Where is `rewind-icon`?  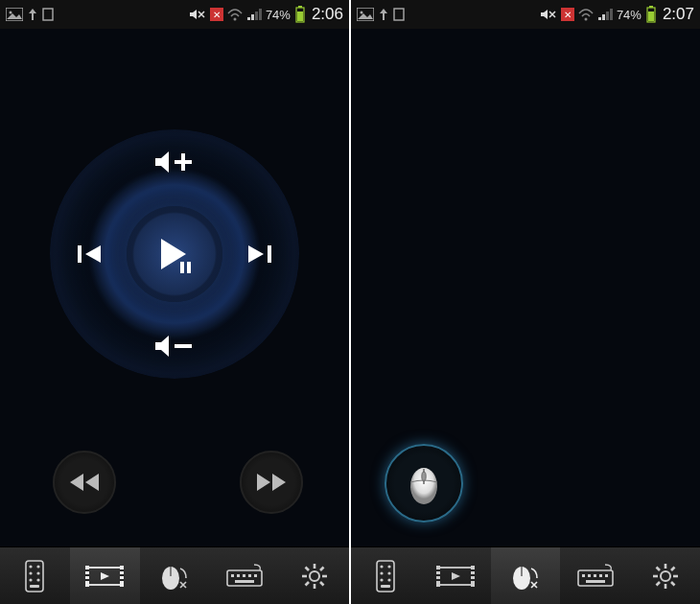 rewind-icon is located at coordinates (84, 482).